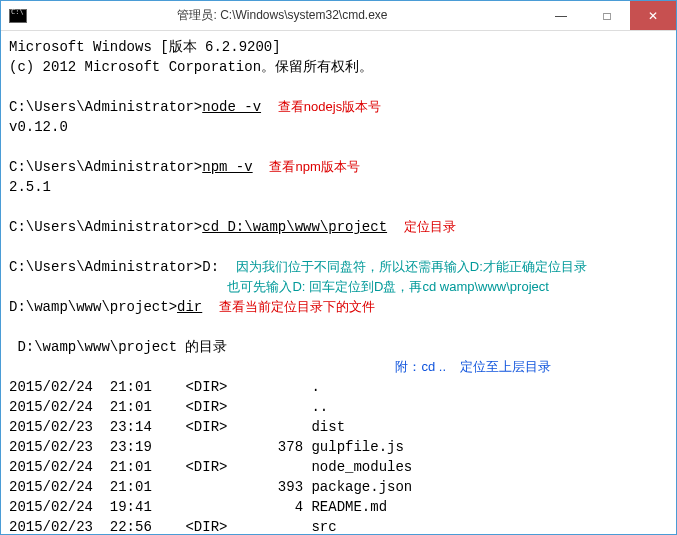 This screenshot has width=677, height=535. Describe the element at coordinates (168, 407) in the screenshot. I see `dir-row: 2015/02/24 21:01 <DIR> ..` at that location.